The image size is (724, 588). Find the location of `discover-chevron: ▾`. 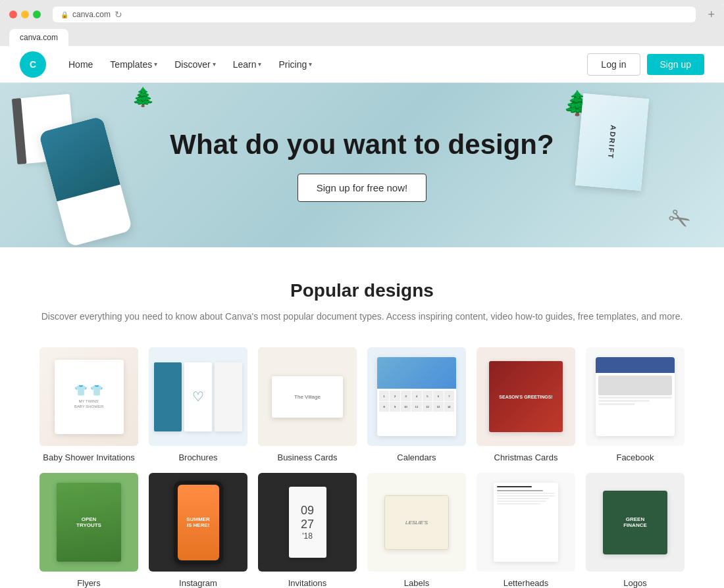

discover-chevron: ▾ is located at coordinates (215, 64).